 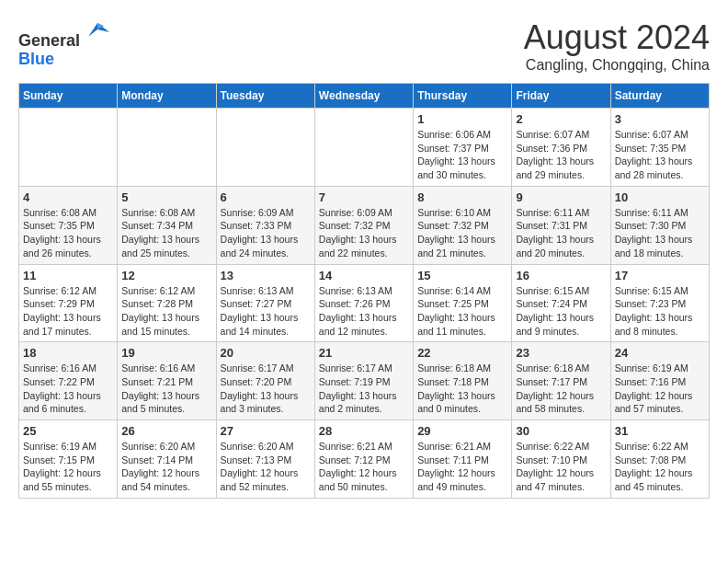 I want to click on day-info: Sunrise: 6:06 AM Sunset: 7:37 PM Dayligh…, so click(x=462, y=155).